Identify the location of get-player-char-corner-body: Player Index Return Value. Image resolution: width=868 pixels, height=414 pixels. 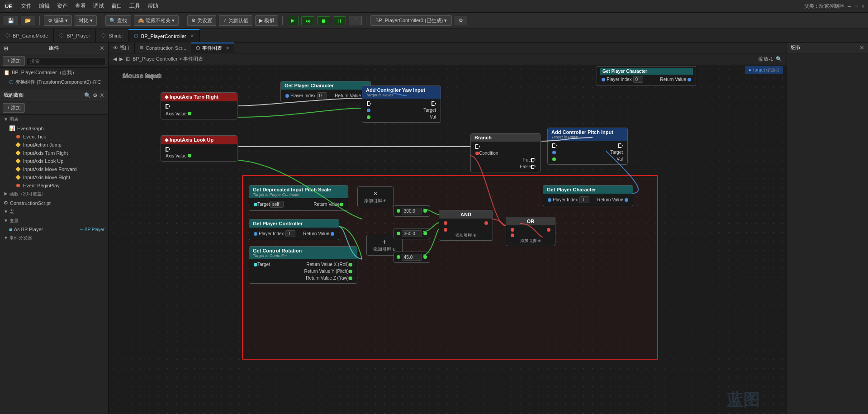
(646, 80).